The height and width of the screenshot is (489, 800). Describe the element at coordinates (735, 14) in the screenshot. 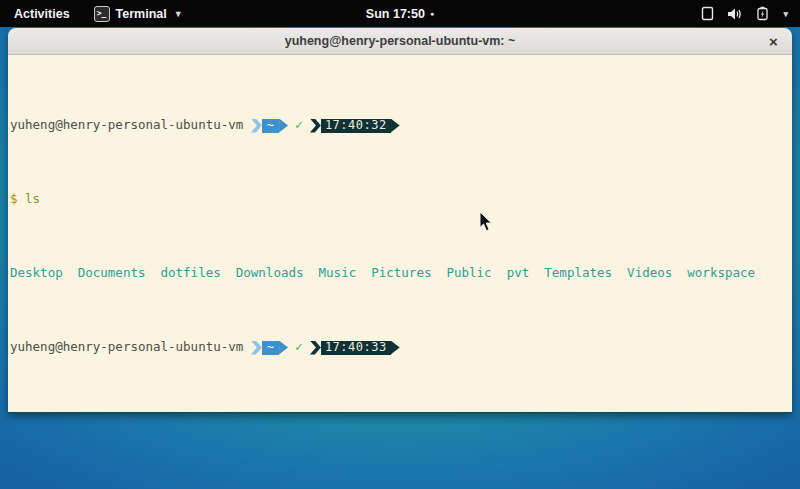

I see `volume-icon` at that location.